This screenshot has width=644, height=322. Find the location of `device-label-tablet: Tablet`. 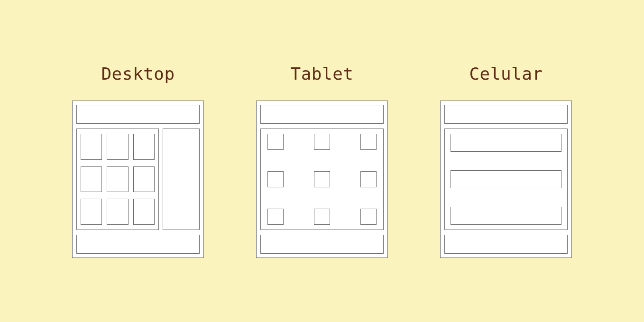

device-label-tablet: Tablet is located at coordinates (322, 74).